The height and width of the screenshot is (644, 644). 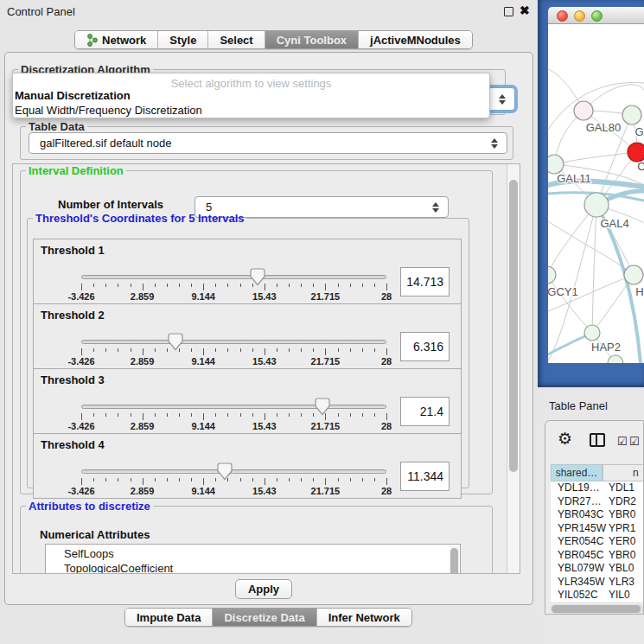 What do you see at coordinates (265, 617) in the screenshot?
I see `tab-discretize-data: Discretize Data` at bounding box center [265, 617].